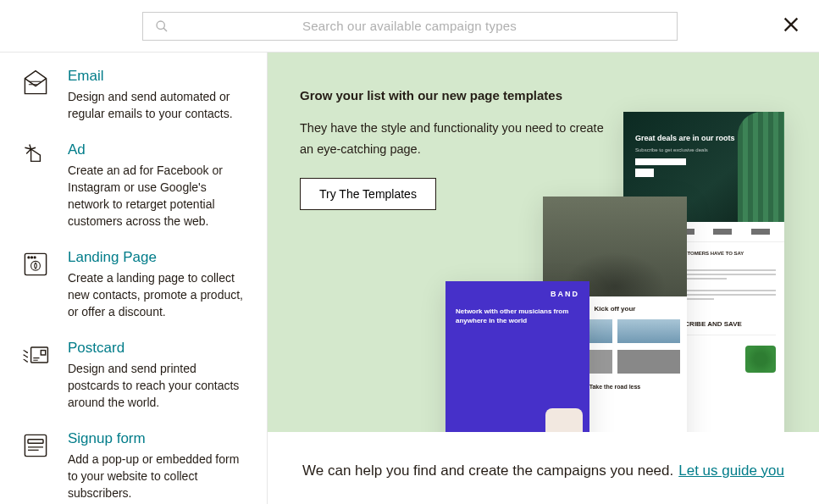 The height and width of the screenshot is (504, 819). Describe the element at coordinates (134, 376) in the screenshot. I see `sidebar-item-postcard: Postcard Design and send printed postcar…` at that location.